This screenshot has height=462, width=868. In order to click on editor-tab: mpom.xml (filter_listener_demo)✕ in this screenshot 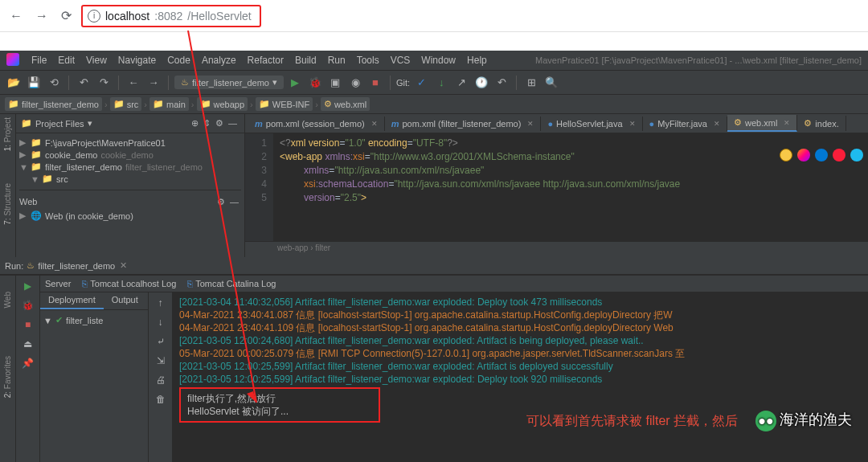, I will do `click(463, 124)`.